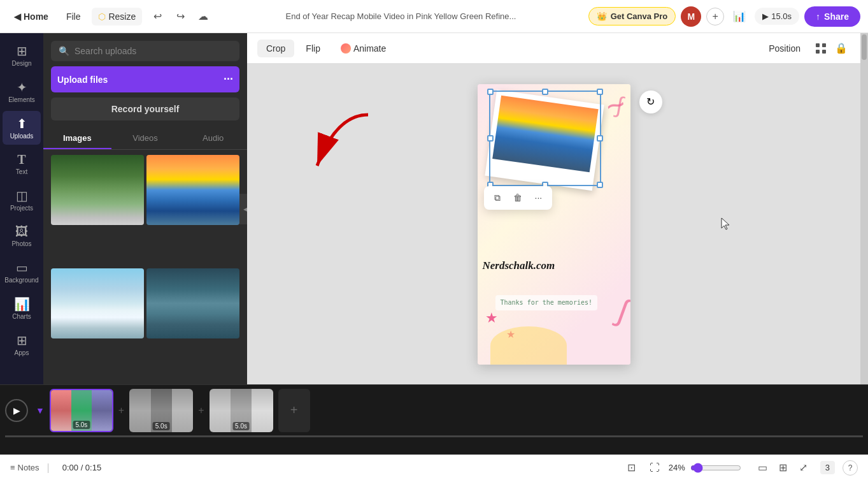 This screenshot has height=480, width=868. Describe the element at coordinates (783, 468) in the screenshot. I see `grid-layout-button: ⊞` at that location.